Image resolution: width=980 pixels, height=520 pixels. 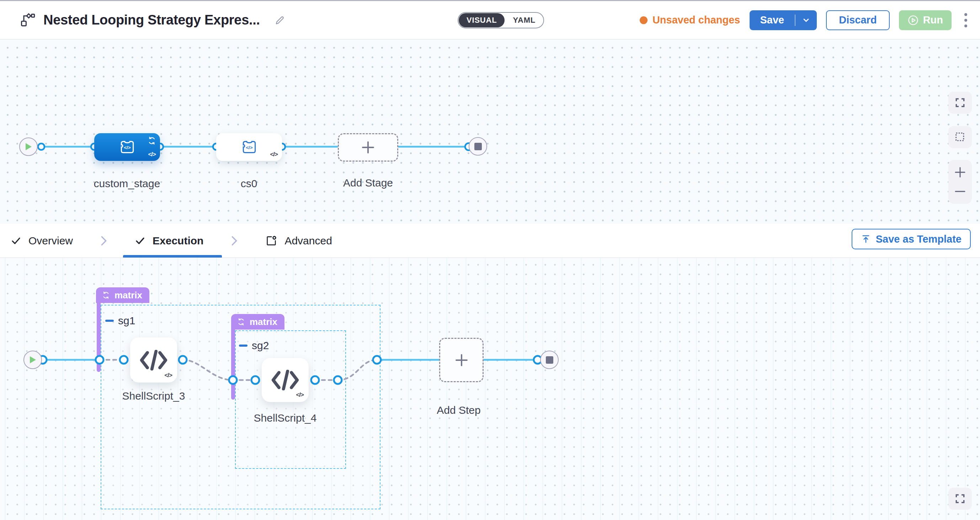 What do you see at coordinates (178, 241) in the screenshot?
I see `tab-execution-label: Execution` at bounding box center [178, 241].